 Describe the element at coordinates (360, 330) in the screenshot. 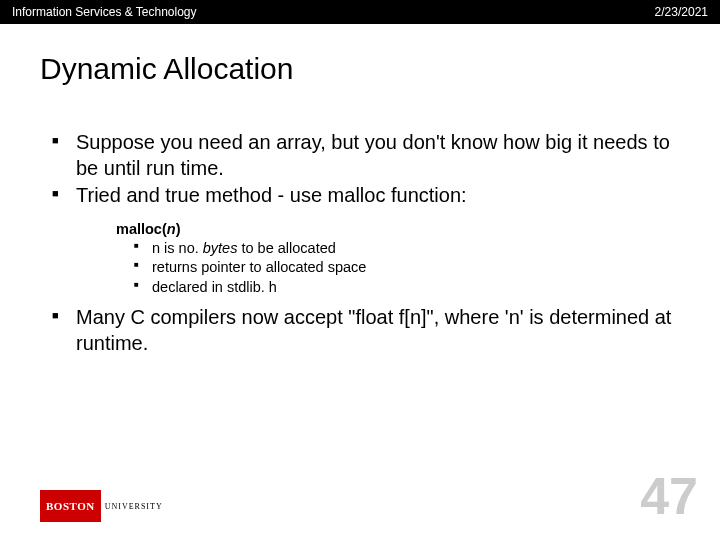

I see `main-bullet-list-2: Many C compilers now accept "float f[n]"…` at that location.